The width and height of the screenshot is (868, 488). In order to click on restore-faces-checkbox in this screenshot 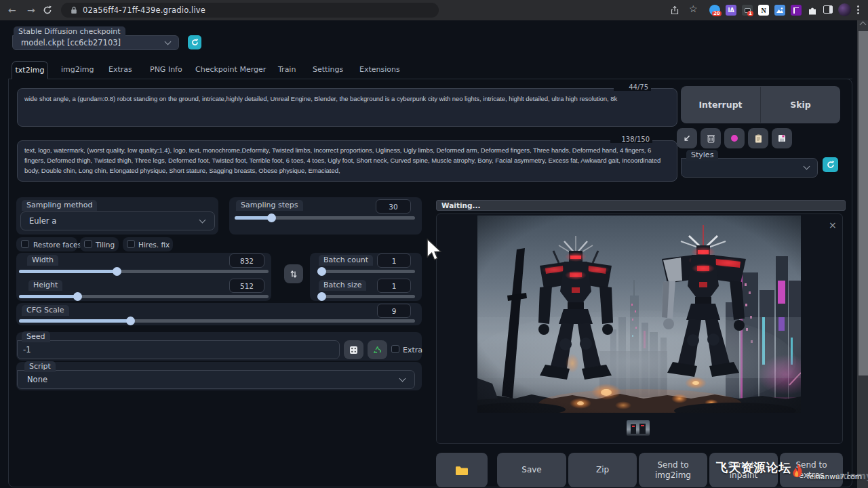, I will do `click(25, 244)`.